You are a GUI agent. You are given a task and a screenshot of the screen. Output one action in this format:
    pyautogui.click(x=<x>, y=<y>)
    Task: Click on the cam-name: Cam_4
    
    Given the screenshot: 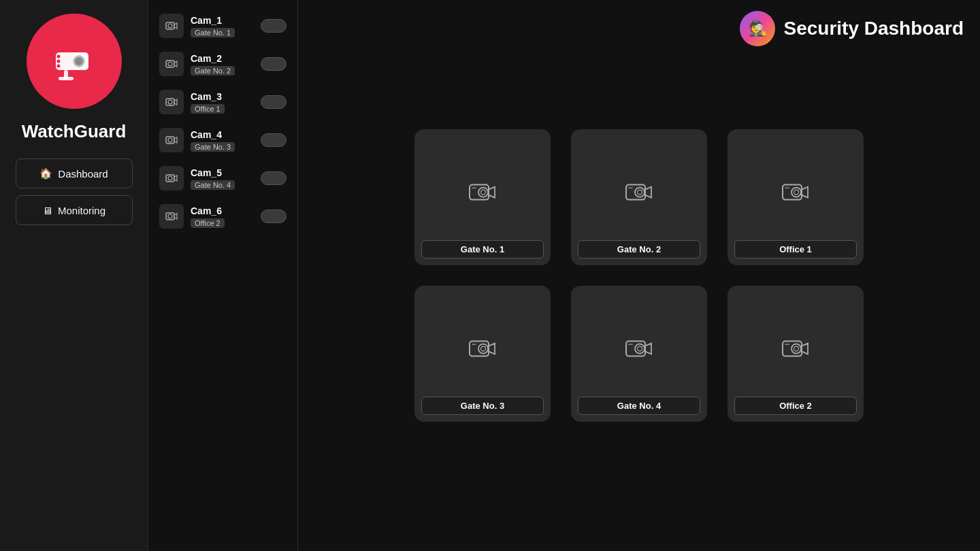 What is the action you would take?
    pyautogui.click(x=212, y=135)
    